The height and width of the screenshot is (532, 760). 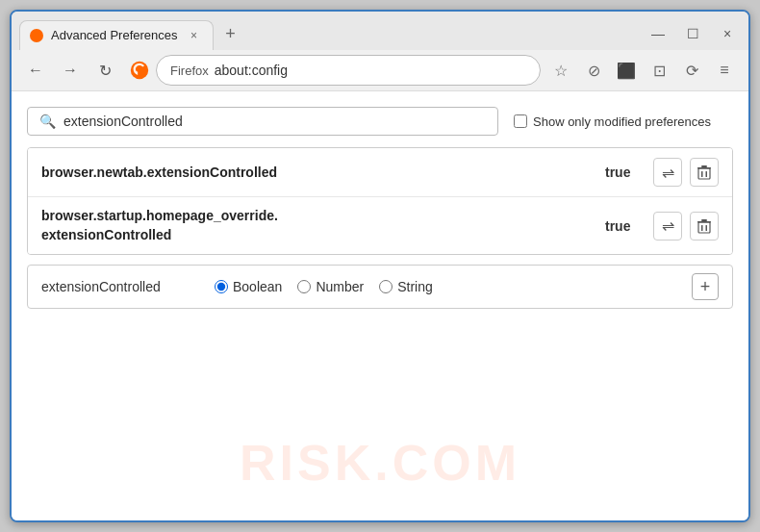 What do you see at coordinates (624, 226) in the screenshot?
I see `pref-value-2: true` at bounding box center [624, 226].